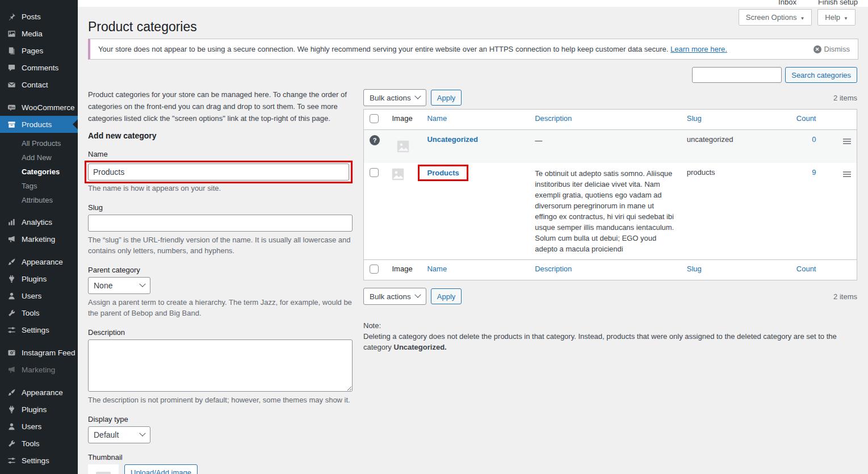 The width and height of the screenshot is (868, 474). I want to click on products-icon, so click(11, 124).